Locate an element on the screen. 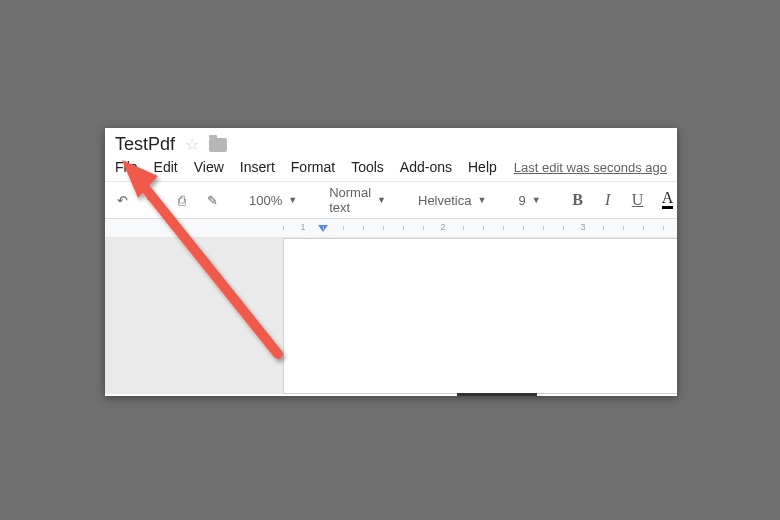  ruler-tick: 1 is located at coordinates (302, 227).